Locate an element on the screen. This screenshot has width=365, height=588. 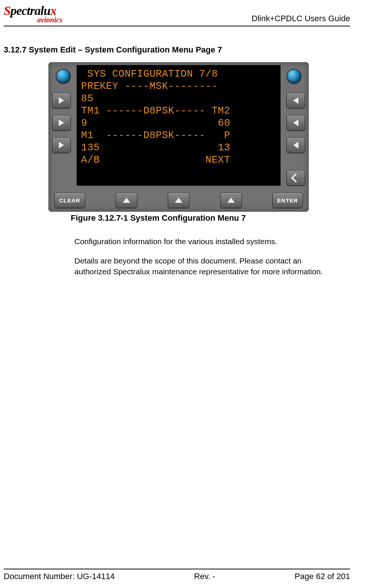
screen-line-2: PREKEY ----MSK-------- is located at coordinates (179, 86).